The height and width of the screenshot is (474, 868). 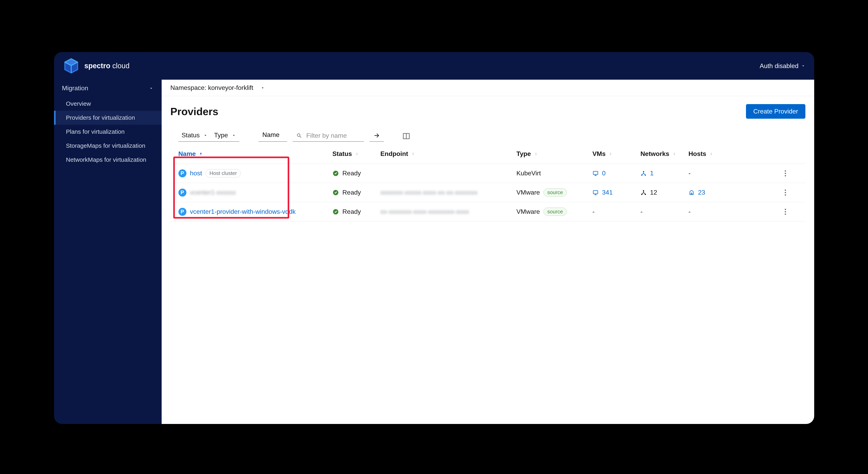 What do you see at coordinates (255, 192) in the screenshot?
I see `cell-name: P vcenter1-xxxxxx` at bounding box center [255, 192].